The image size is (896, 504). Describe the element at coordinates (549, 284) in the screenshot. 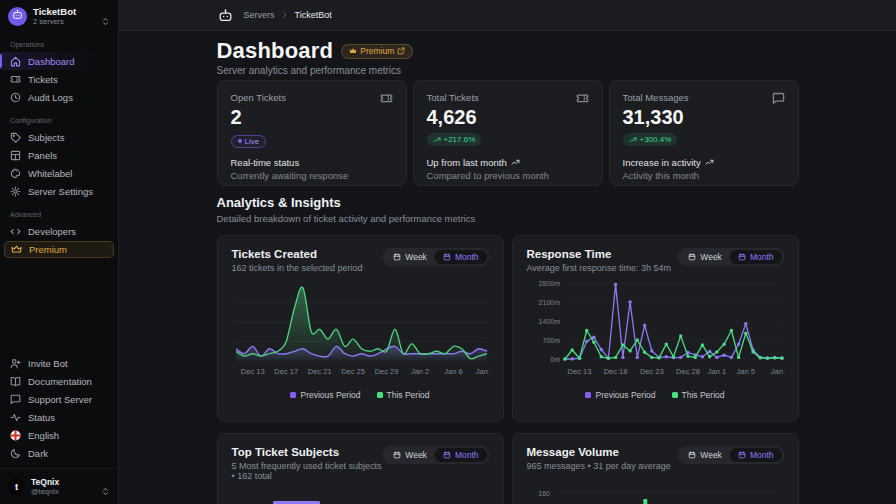

I see `svg-text: 2800m` at that location.